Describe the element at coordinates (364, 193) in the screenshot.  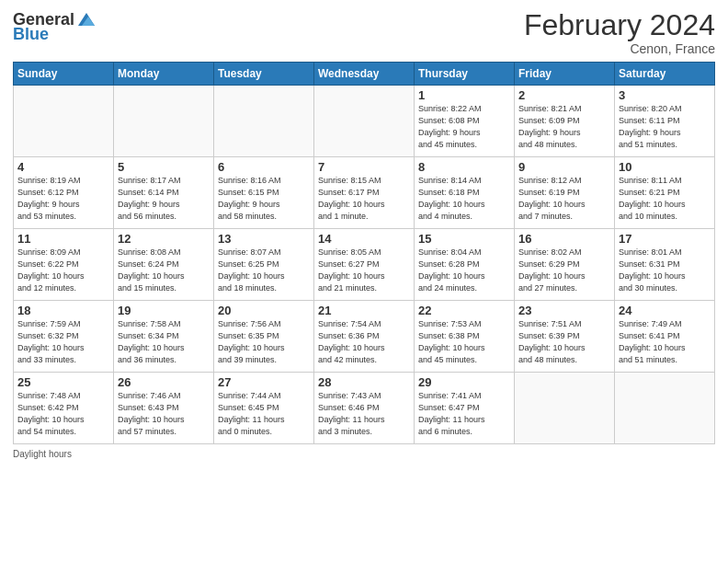
I see `calendar-week-2: 4Sunrise: 8:19 AM Sunset: 6:12 PM Daylig…` at that location.